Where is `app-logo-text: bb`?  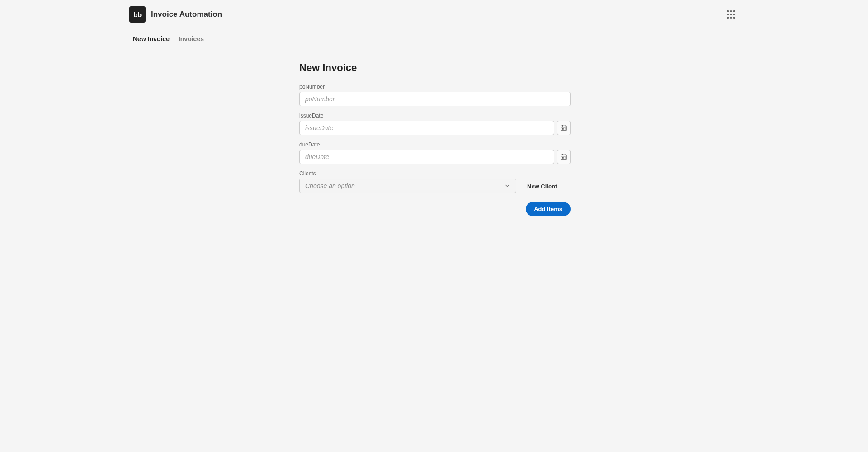
app-logo-text: bb is located at coordinates (137, 14).